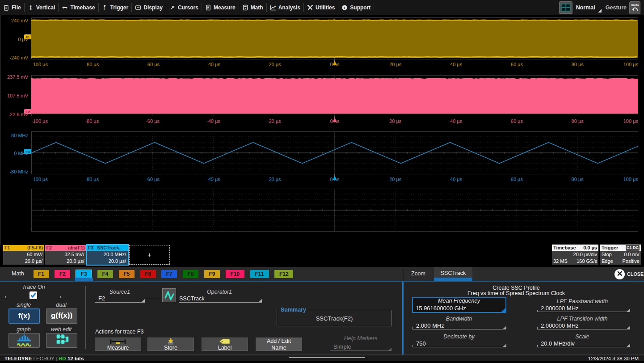  What do you see at coordinates (345, 8) in the screenshot?
I see `svg-text: i` at bounding box center [345, 8].